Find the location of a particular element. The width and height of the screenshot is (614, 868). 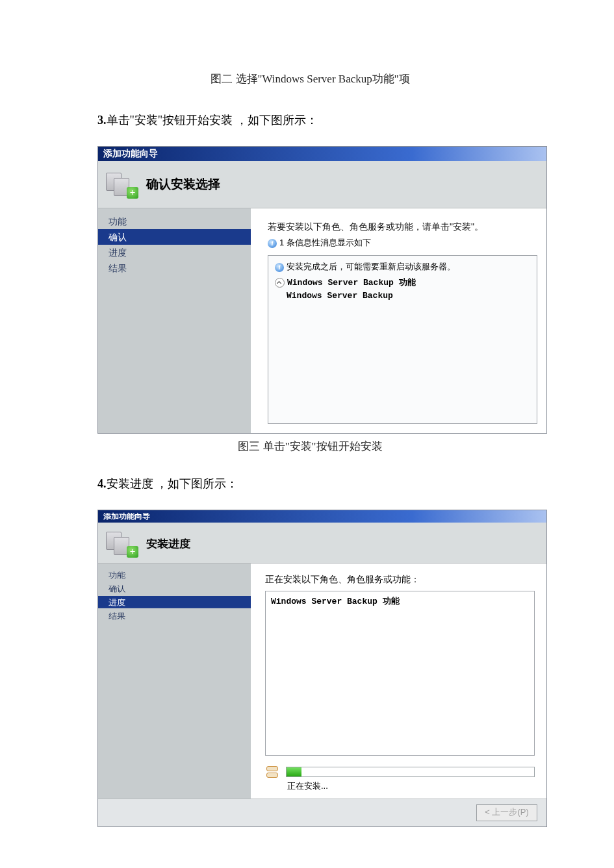

wizard1-feature-text: Windows Server Backup 功能 is located at coordinates (352, 283).